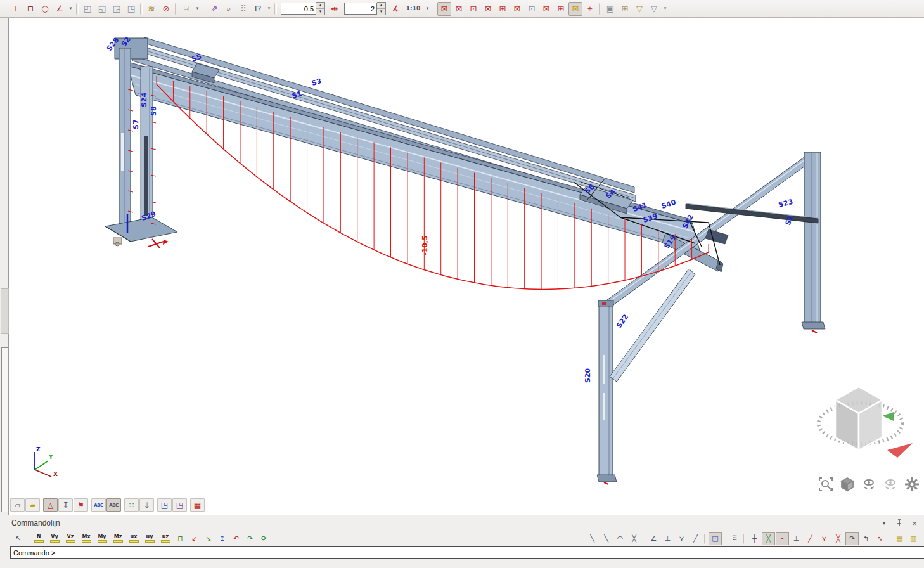 The width and height of the screenshot is (924, 568). I want to click on reaction-up-icon: ↥, so click(222, 539).